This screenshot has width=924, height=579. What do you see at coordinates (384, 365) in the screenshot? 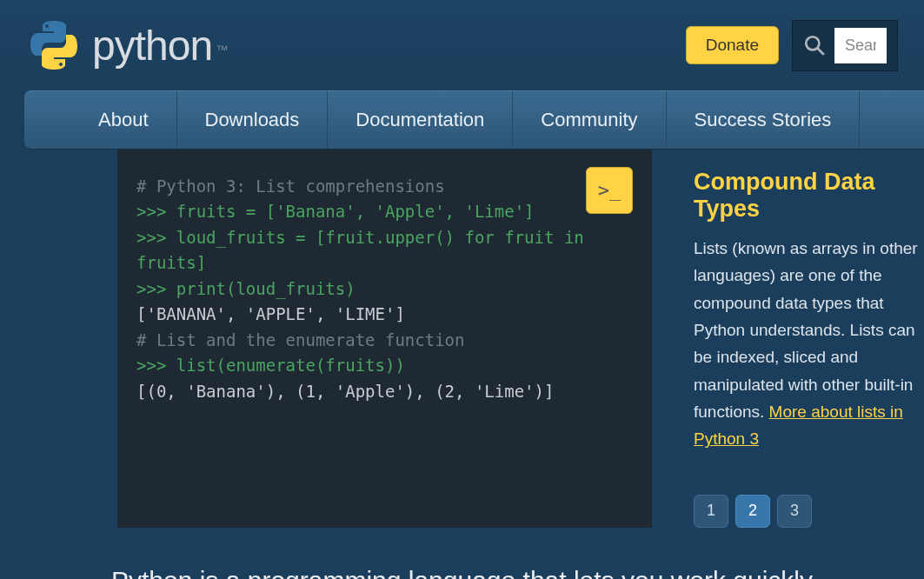
I see `code-line: >>> list(enumerate(fruits))` at bounding box center [384, 365].